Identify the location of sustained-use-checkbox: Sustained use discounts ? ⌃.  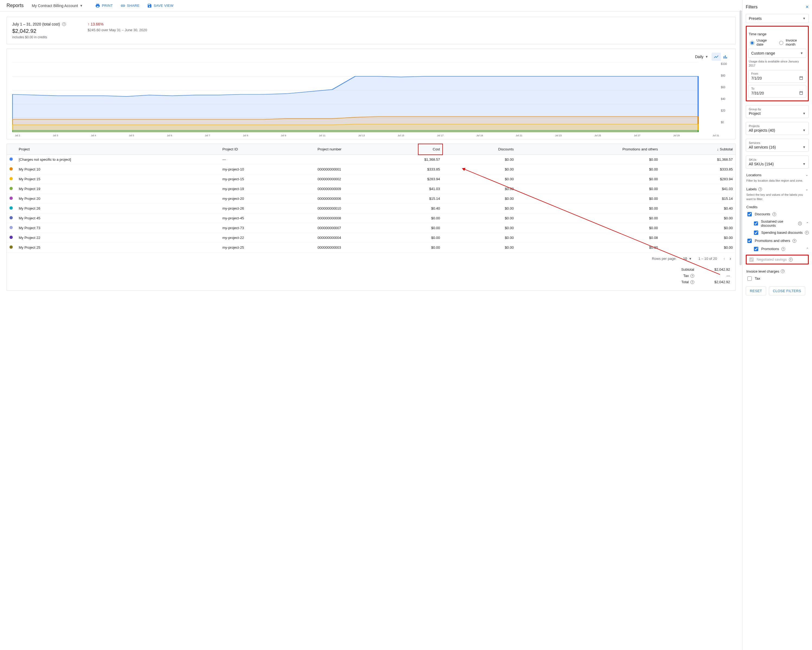
(781, 223).